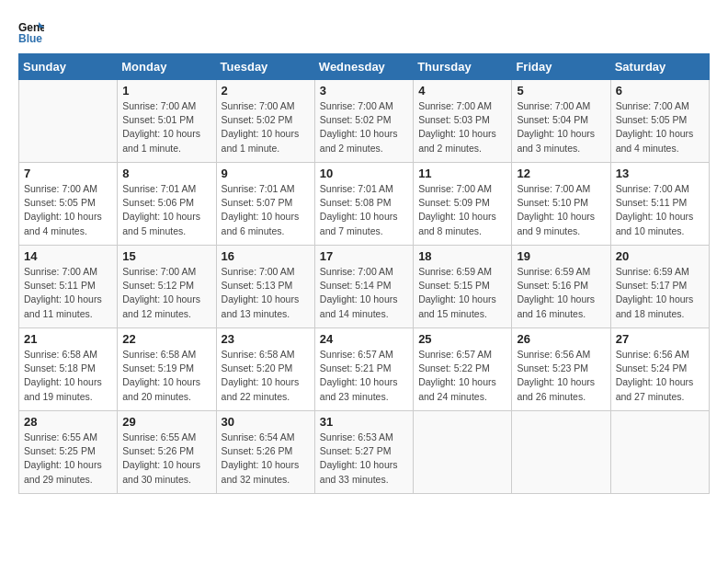  What do you see at coordinates (660, 204) in the screenshot?
I see `calendar-cell: 13Sunrise: 7:00 AMSunset: 5:11 PMDayligh…` at bounding box center [660, 204].